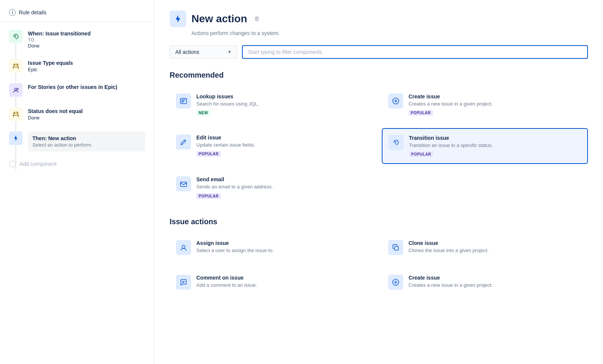  I want to click on timeline-item-then: Then: New action Select an action to per…, so click(77, 142).